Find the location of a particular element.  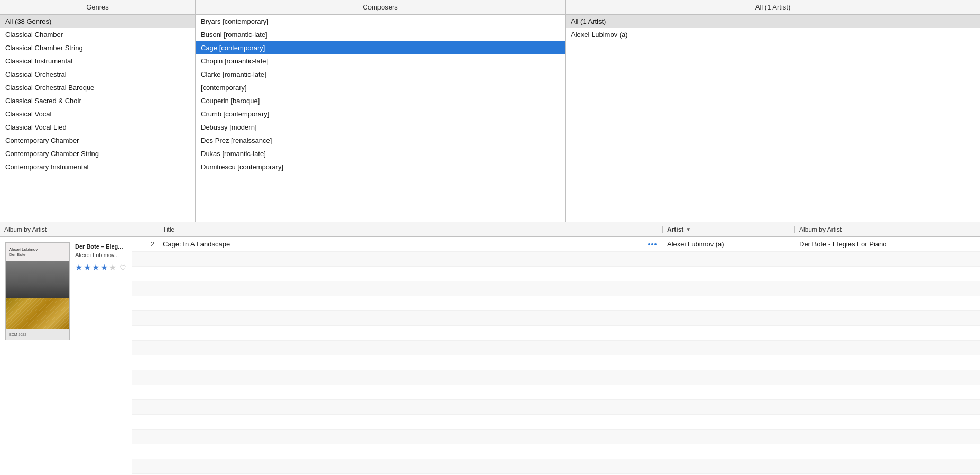

genre-item-classical-instrumental: Classical Instrumental is located at coordinates (97, 61).